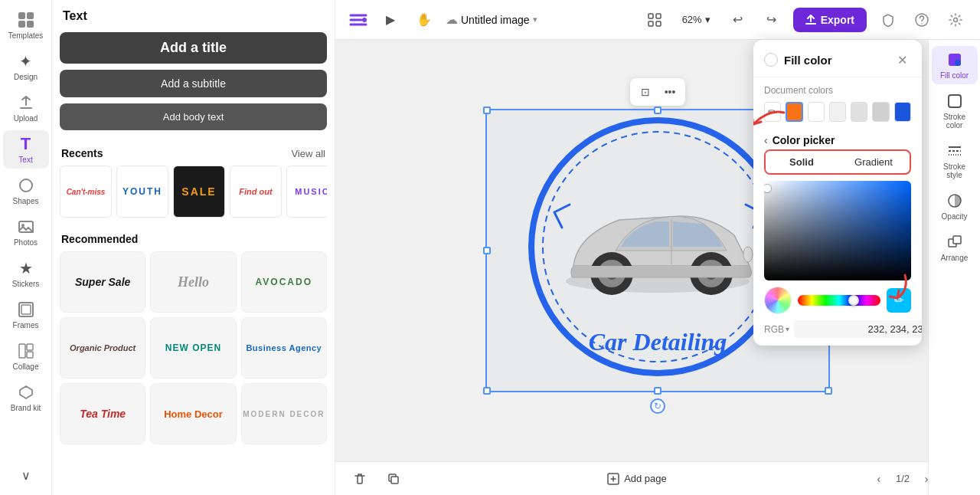 This screenshot has width=980, height=495. I want to click on rec-item-3: Organic Product, so click(103, 348).